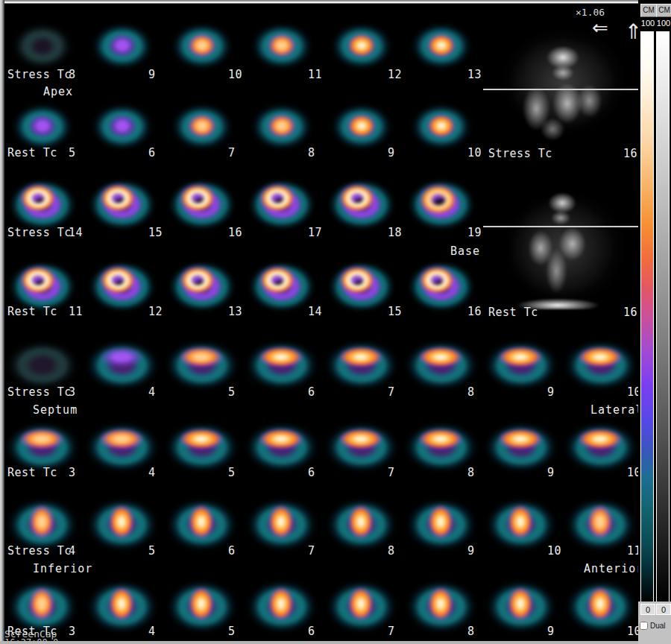 This screenshot has width=671, height=644. I want to click on slice-number: 19, so click(474, 233).